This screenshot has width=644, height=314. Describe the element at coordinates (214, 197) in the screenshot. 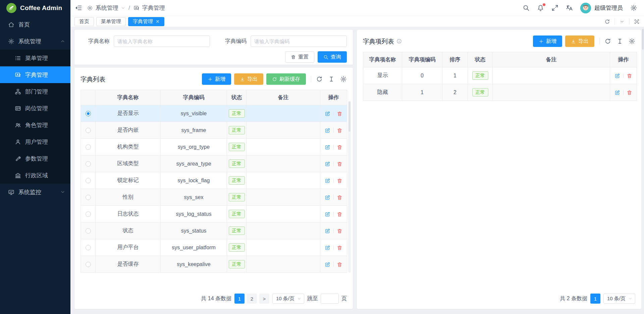

I see `table-row: 性别sys_sex正常` at that location.